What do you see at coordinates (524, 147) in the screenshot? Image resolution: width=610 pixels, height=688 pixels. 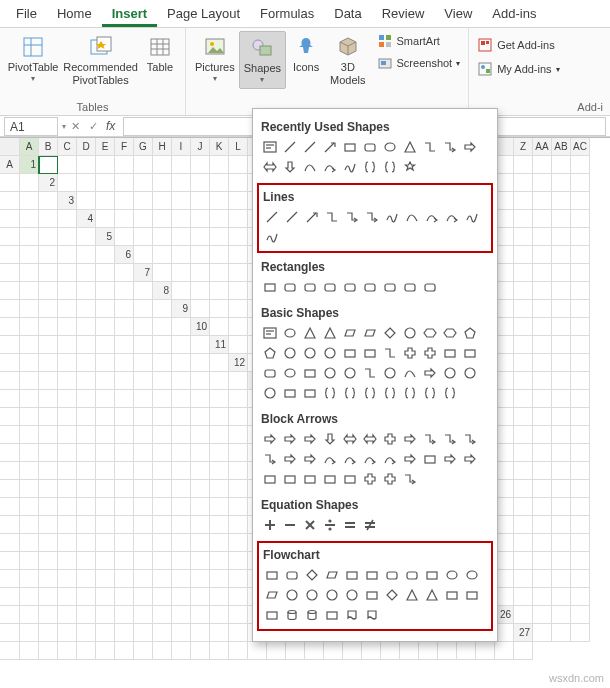 I see `column-header: Z` at bounding box center [524, 147].